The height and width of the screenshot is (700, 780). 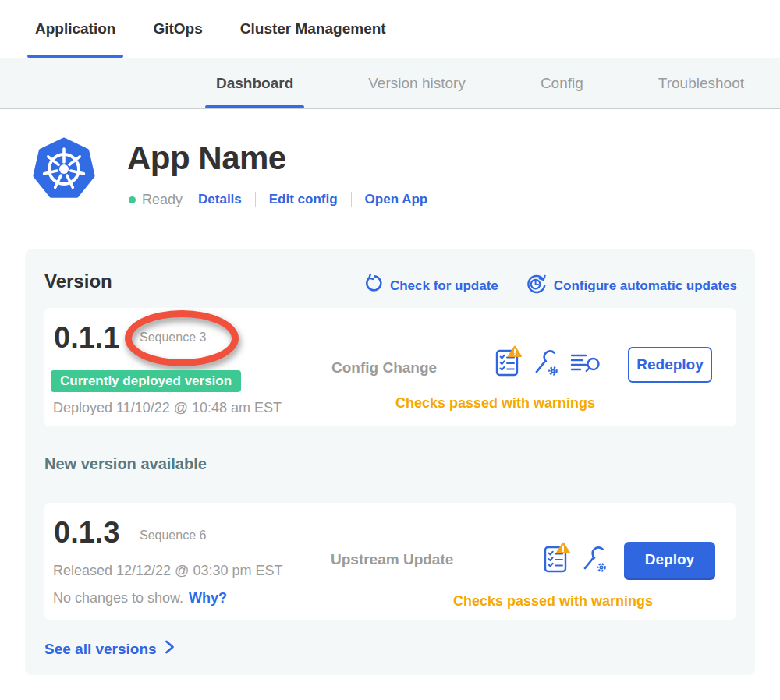 I want to click on currently-deployed-badge: Currently deployed version, so click(x=146, y=381).